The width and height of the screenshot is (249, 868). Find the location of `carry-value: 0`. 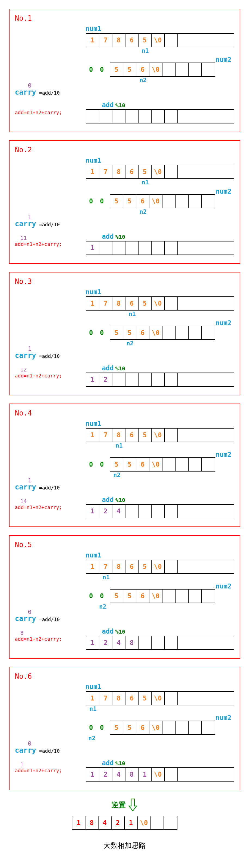

carry-value: 0 is located at coordinates (30, 612).